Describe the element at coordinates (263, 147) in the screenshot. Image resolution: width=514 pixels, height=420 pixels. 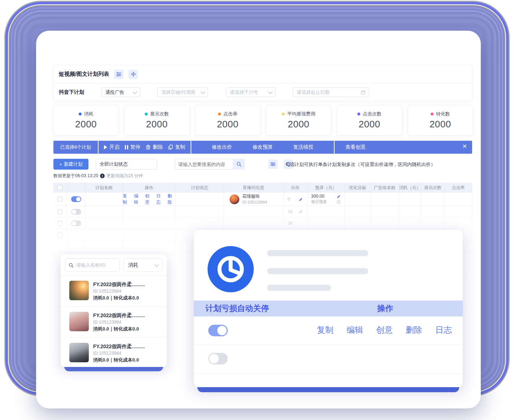
I see `modify-budget-button: 修改预算` at that location.